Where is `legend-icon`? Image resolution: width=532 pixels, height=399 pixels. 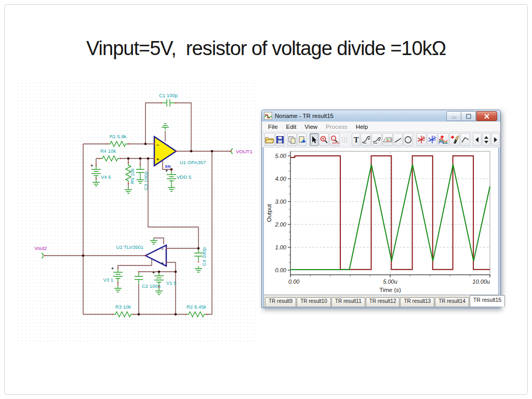
legend-icon is located at coordinates (388, 139).